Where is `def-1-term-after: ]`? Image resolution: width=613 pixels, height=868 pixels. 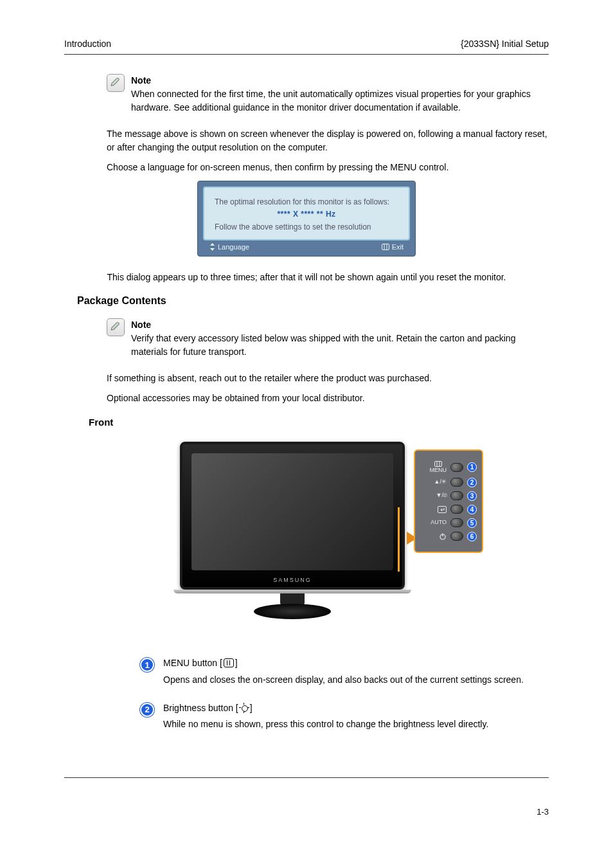
def-1-term-after: ] is located at coordinates (236, 663).